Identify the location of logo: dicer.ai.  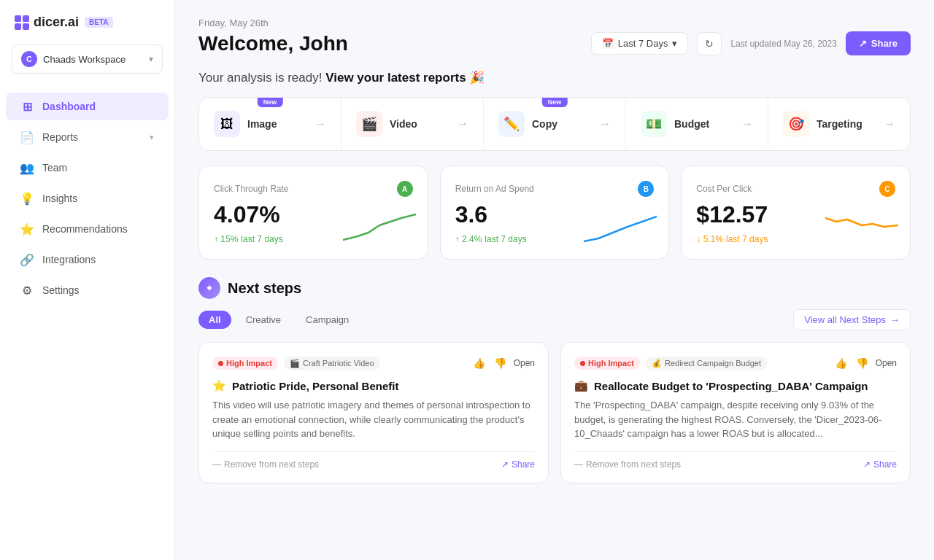
(47, 22).